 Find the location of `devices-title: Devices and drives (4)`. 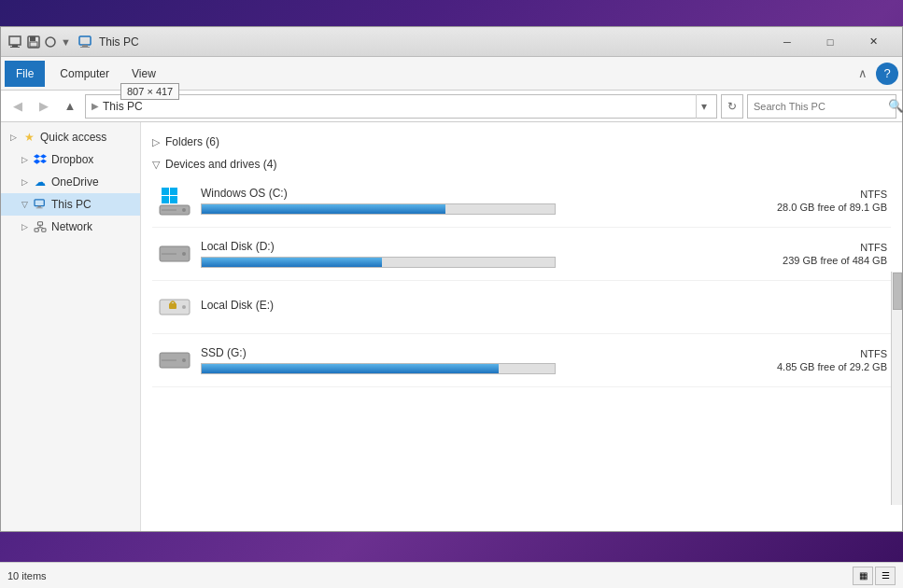

devices-title: Devices and drives (4) is located at coordinates (220, 164).